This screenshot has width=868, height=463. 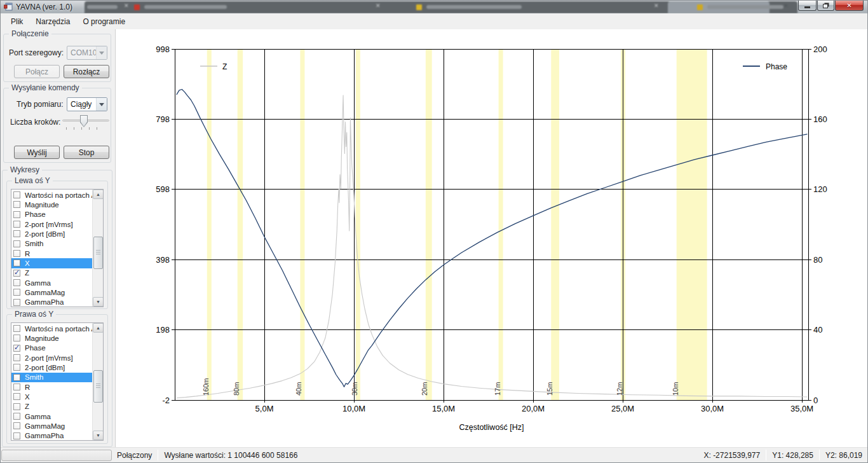 I want to click on right-axis-tick: 80, so click(x=818, y=259).